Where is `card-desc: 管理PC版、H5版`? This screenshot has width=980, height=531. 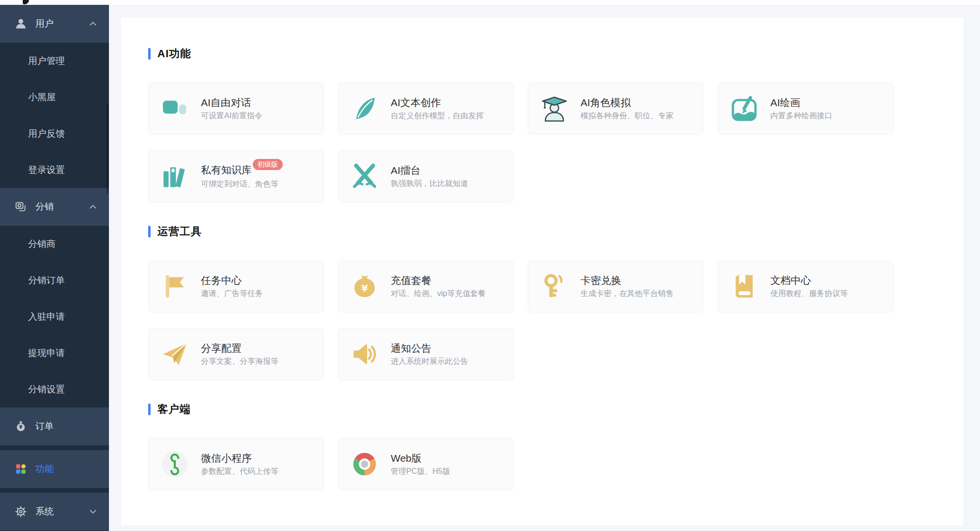 card-desc: 管理PC版、H5版 is located at coordinates (420, 471).